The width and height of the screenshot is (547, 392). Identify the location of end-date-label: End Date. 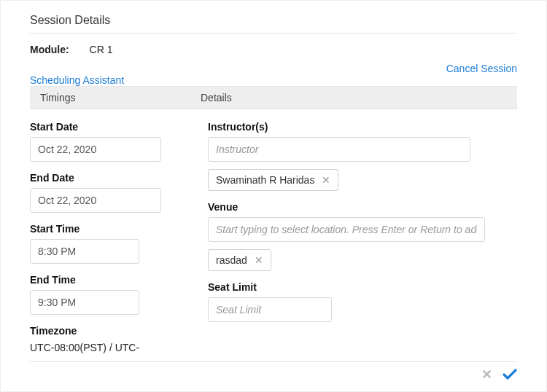
(110, 178).